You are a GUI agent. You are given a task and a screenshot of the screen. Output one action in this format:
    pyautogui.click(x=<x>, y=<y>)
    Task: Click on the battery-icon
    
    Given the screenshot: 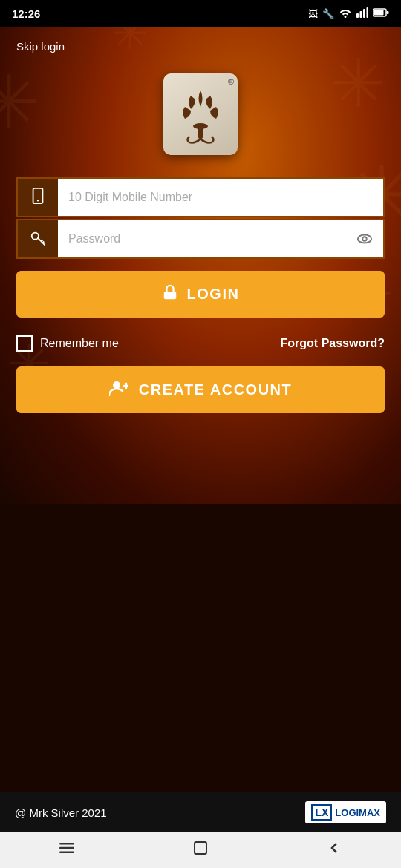 What is the action you would take?
    pyautogui.click(x=381, y=13)
    